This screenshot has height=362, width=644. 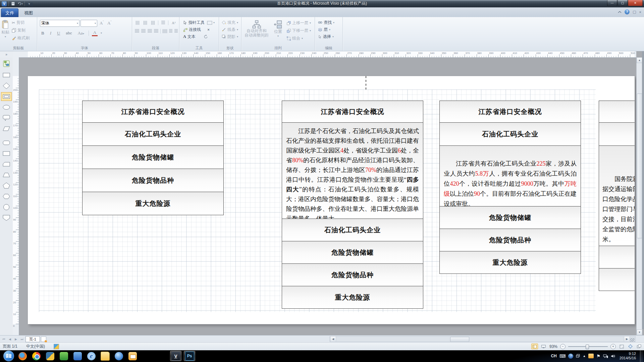 What do you see at coordinates (353, 230) in the screenshot?
I see `flow-box: 石油化工码头企业` at bounding box center [353, 230].